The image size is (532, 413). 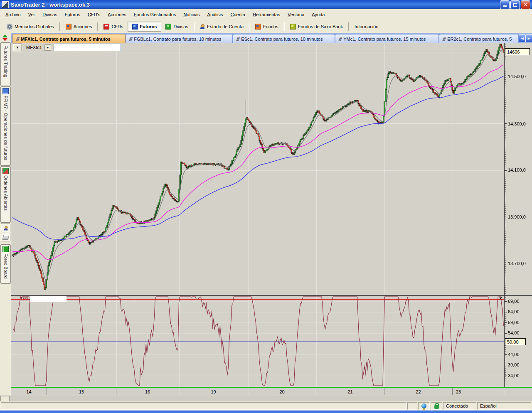 What do you see at coordinates (367, 27) in the screenshot?
I see `toolbar-informacion: Información` at bounding box center [367, 27].